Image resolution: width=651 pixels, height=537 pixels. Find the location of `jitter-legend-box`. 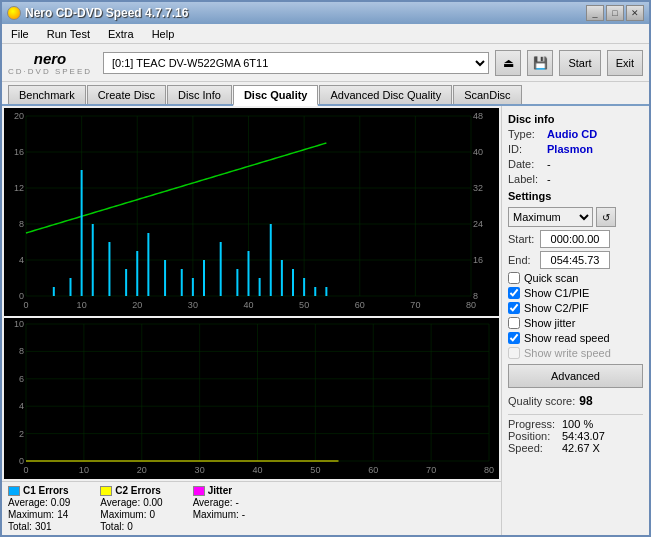

jitter-legend-box is located at coordinates (199, 491).